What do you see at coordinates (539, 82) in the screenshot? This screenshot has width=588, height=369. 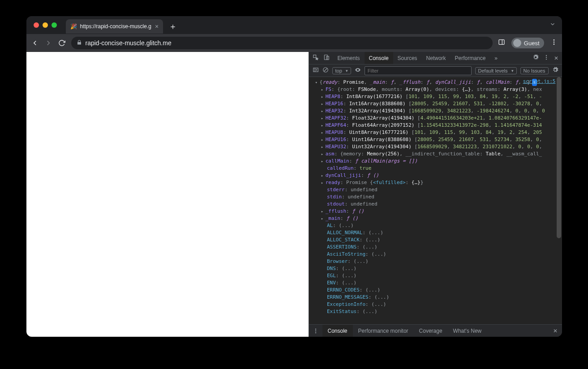 I see `source-link: script.js:5` at bounding box center [539, 82].